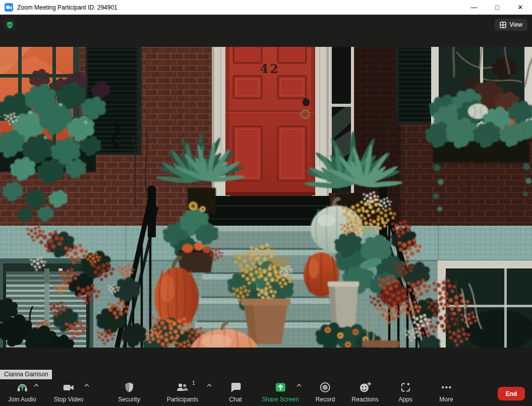  Describe the element at coordinates (497, 7) in the screenshot. I see `window-controls: — □ ✕` at that location.